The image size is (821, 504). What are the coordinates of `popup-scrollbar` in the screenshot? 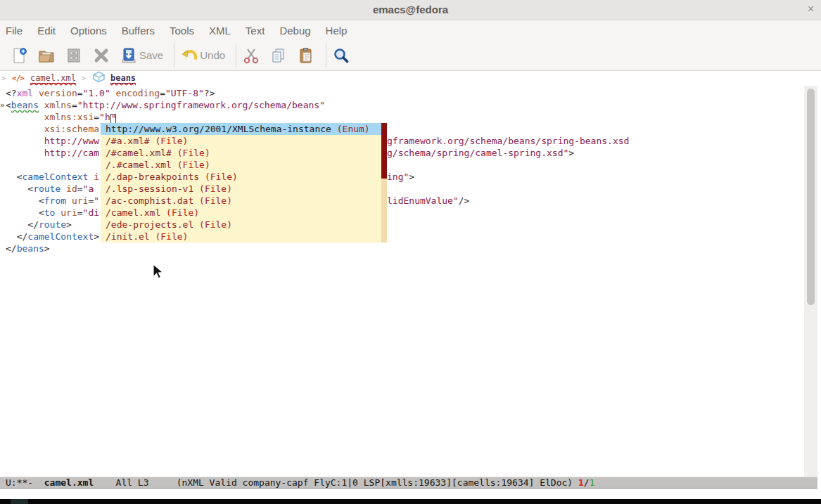 It's located at (384, 183).